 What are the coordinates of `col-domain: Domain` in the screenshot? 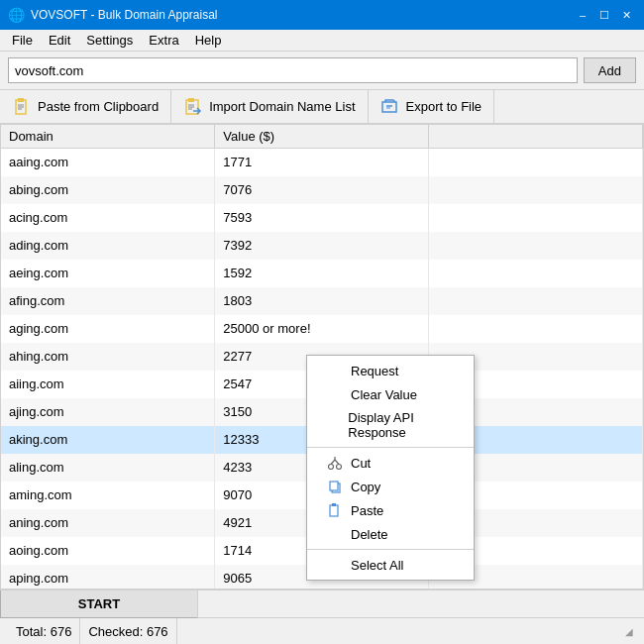 It's located at (108, 137).